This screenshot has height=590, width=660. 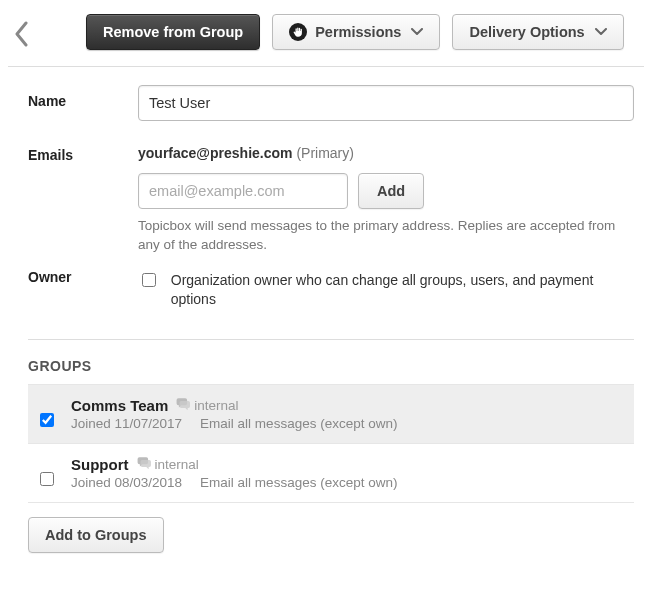 I want to click on add-email-button-label: Add, so click(x=391, y=191).